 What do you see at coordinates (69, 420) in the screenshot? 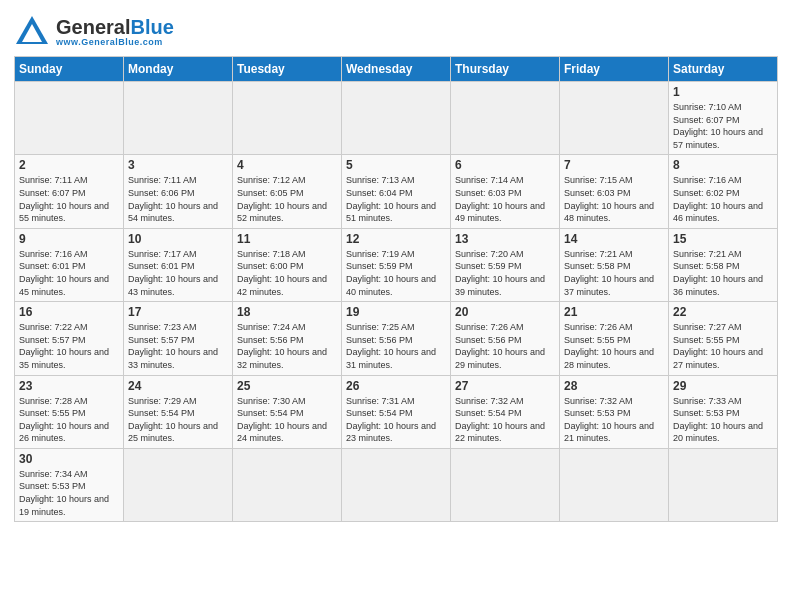
I see `day-info: Sunrise: 7:28 AM Sunset: 5:55 PM Dayligh…` at bounding box center [69, 420].